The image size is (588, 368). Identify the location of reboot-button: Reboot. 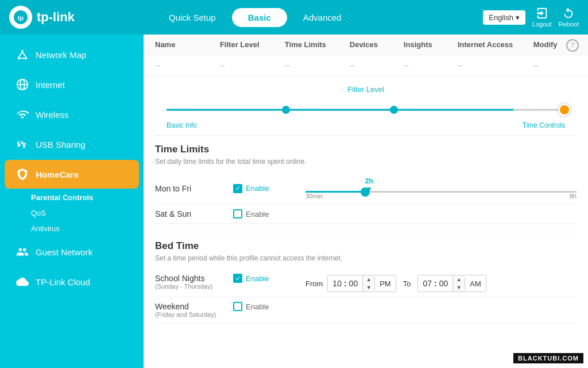
(568, 17).